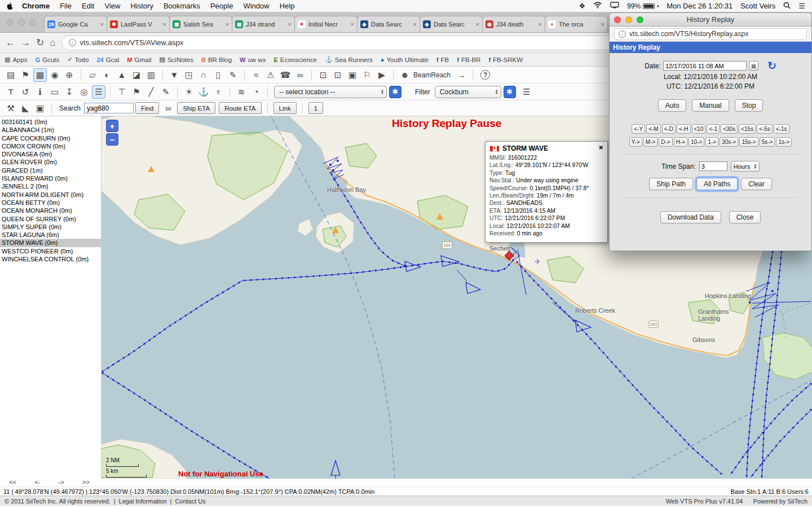 The width and height of the screenshot is (812, 508). What do you see at coordinates (51, 219) in the screenshot?
I see `vessel-list-item: QUEEN OF SURREY (0m)` at bounding box center [51, 219].